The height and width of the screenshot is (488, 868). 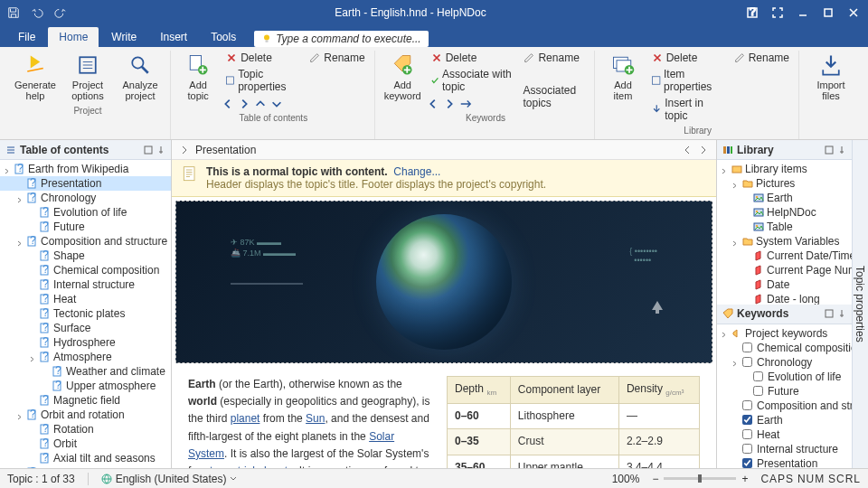 I want to click on sidetab-topic-properties: Topic properties, so click(x=860, y=304).